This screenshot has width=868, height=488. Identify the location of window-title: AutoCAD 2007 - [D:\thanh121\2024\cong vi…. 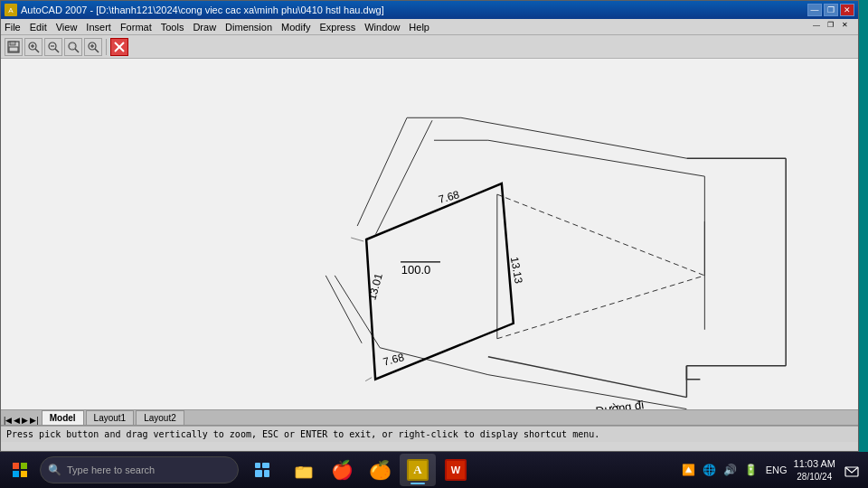
(203, 10).